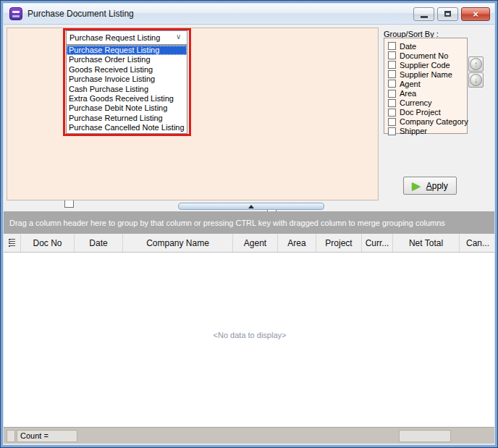 The width and height of the screenshot is (498, 448). What do you see at coordinates (47, 436) in the screenshot?
I see `count-label: Count =` at bounding box center [47, 436].